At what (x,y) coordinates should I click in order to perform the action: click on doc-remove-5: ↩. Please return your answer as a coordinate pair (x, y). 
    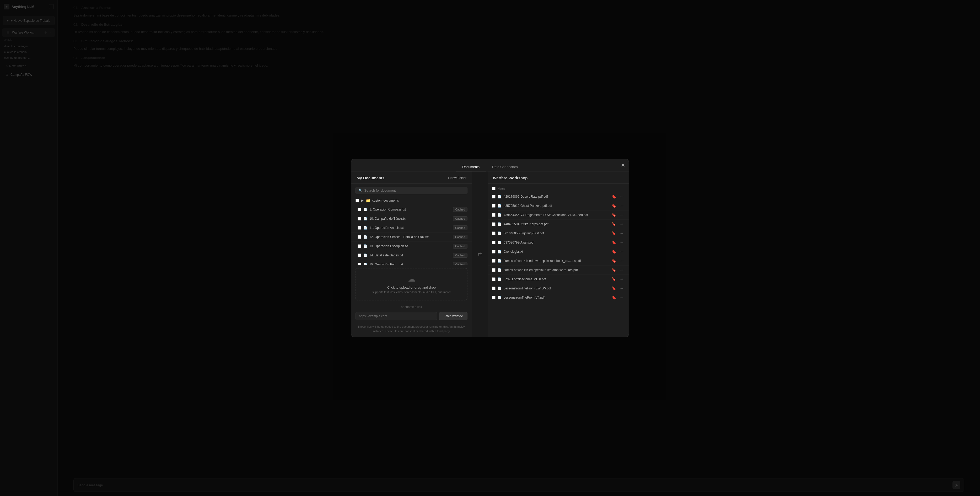
    Looking at the image, I should click on (622, 243).